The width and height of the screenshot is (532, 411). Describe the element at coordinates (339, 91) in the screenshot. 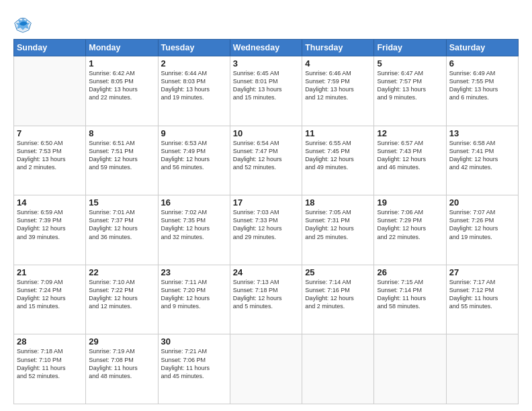

I see `calendar-cell: 4Sunrise: 6:46 AMSunset: 7:59 PMDaylight…` at that location.